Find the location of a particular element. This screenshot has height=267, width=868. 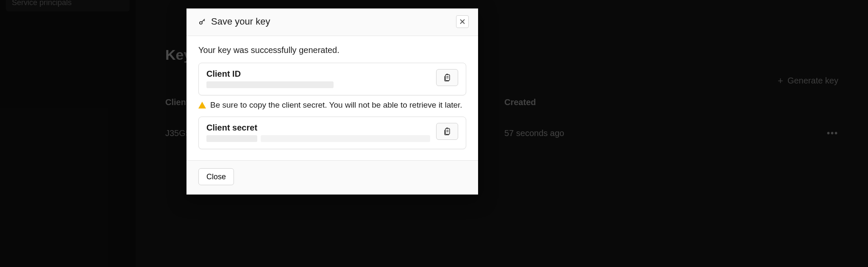

warning-text: Be sure to copy the client secret. You w… is located at coordinates (337, 105).